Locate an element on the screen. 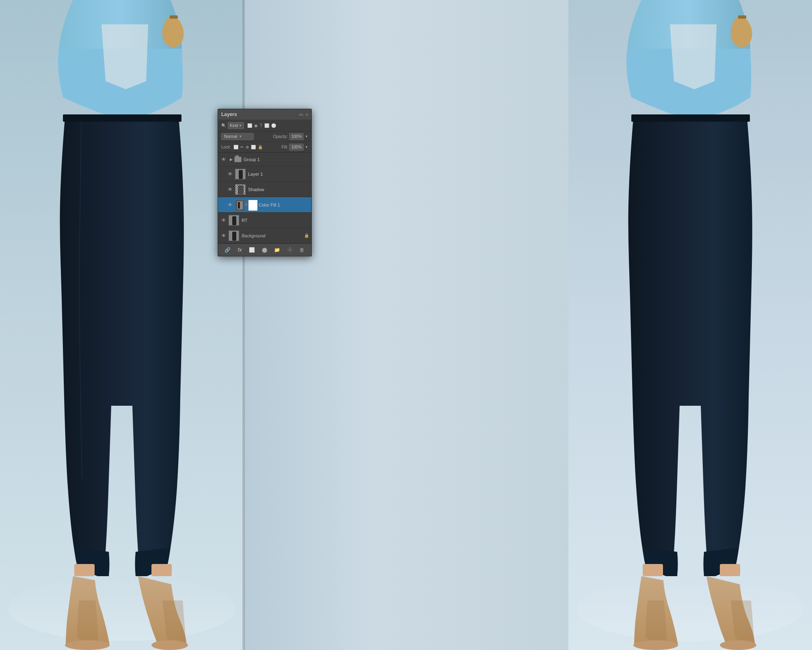 Image resolution: width=812 pixels, height=650 pixels. colorfill1-thumb-main is located at coordinates (240, 205).